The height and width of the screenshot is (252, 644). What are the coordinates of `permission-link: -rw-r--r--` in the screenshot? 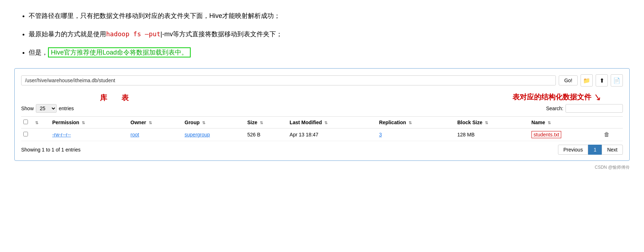 It's located at (62, 135).